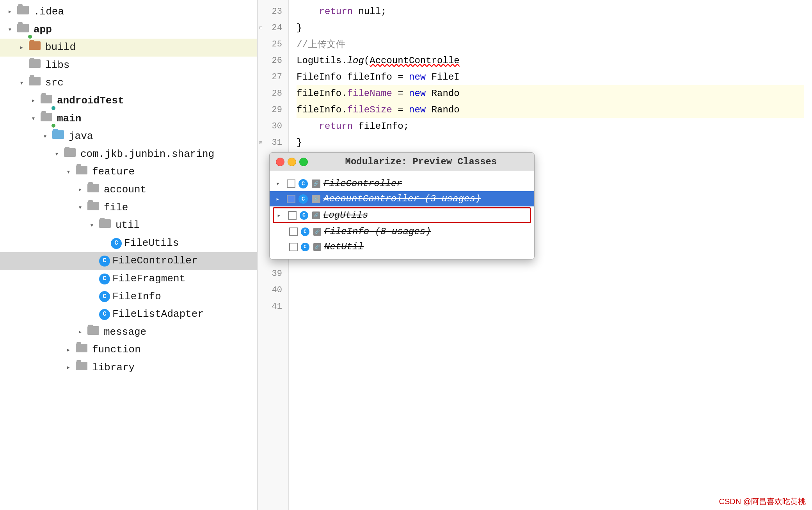 This screenshot has height=510, width=812. I want to click on build-label: build, so click(60, 48).